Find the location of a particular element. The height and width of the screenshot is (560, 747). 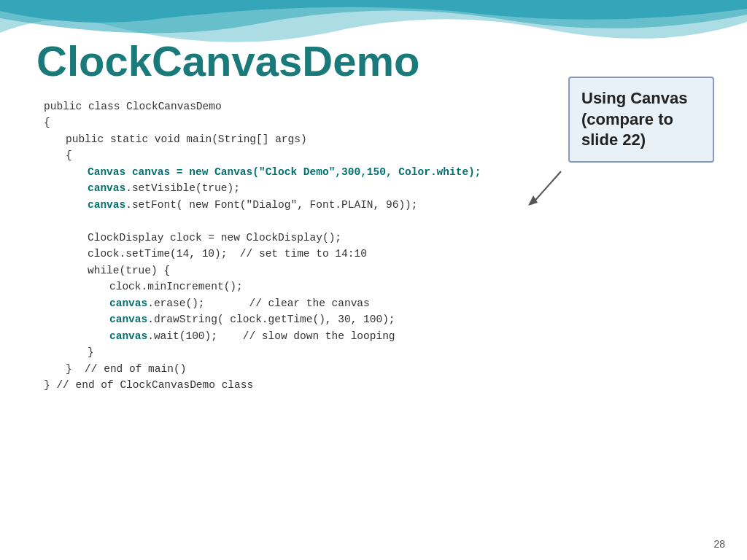

code-line: } is located at coordinates (399, 352).